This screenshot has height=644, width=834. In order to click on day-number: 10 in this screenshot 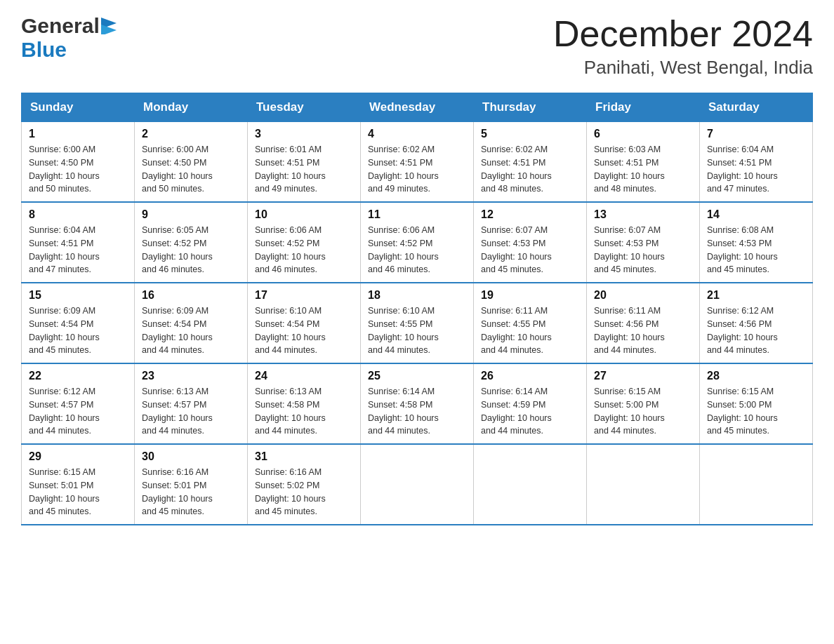, I will do `click(304, 215)`.